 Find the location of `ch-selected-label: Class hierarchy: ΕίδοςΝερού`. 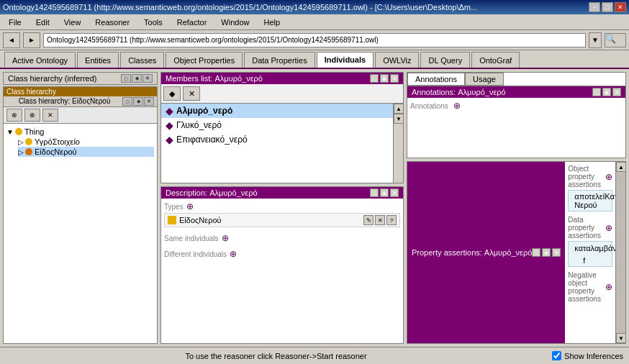

ch-selected-label: Class hierarchy: ΕίδοςΝερού is located at coordinates (65, 101).